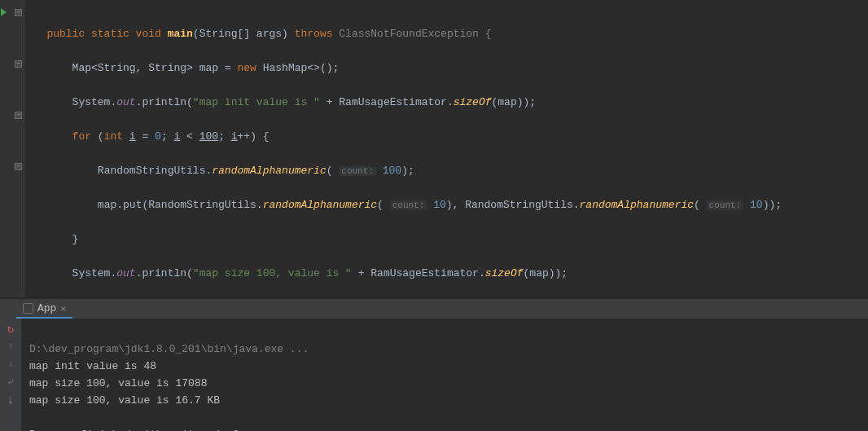 The height and width of the screenshot is (431, 868). What do you see at coordinates (11, 364) in the screenshot?
I see `down-icon: ↓` at bounding box center [11, 364].